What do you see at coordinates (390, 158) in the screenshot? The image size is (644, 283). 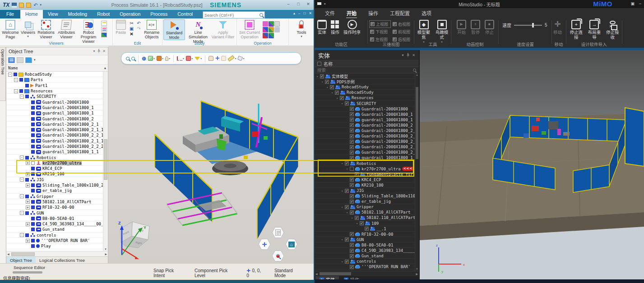 I see `node-label: guardrail_1000X1800_1_1` at bounding box center [390, 158].